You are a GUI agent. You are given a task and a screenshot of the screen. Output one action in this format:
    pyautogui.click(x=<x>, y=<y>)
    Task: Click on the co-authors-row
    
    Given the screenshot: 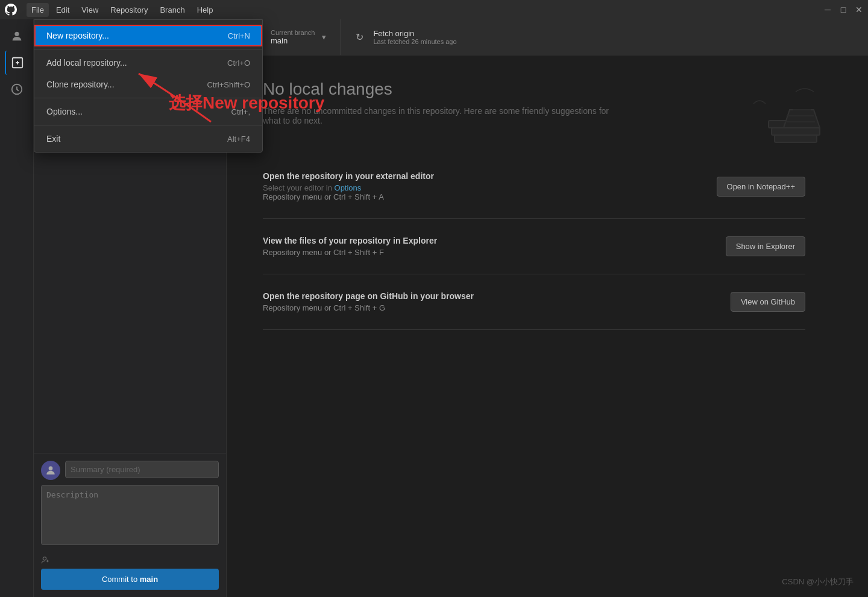 What is the action you would take?
    pyautogui.click(x=130, y=560)
    